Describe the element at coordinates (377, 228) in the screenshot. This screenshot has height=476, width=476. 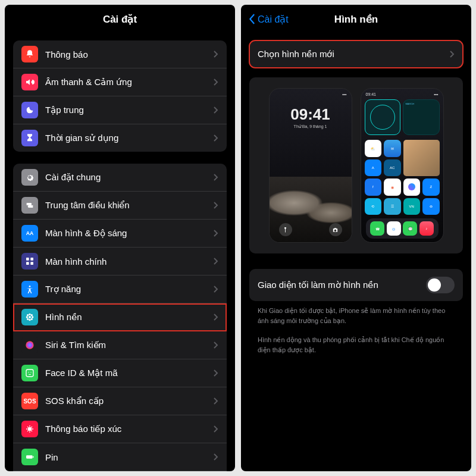
I see `phone-app-icon: ☎` at that location.